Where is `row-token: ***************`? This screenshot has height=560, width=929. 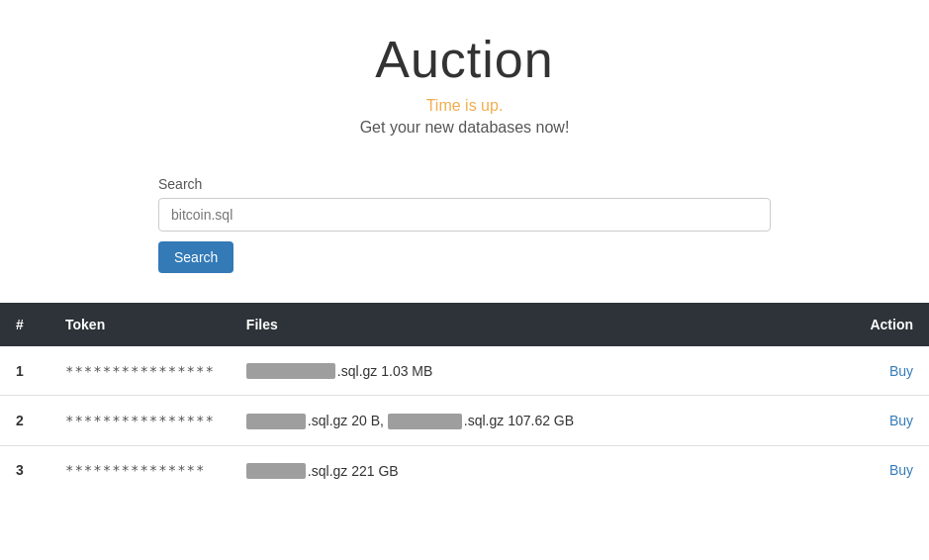 row-token: *************** is located at coordinates (140, 470).